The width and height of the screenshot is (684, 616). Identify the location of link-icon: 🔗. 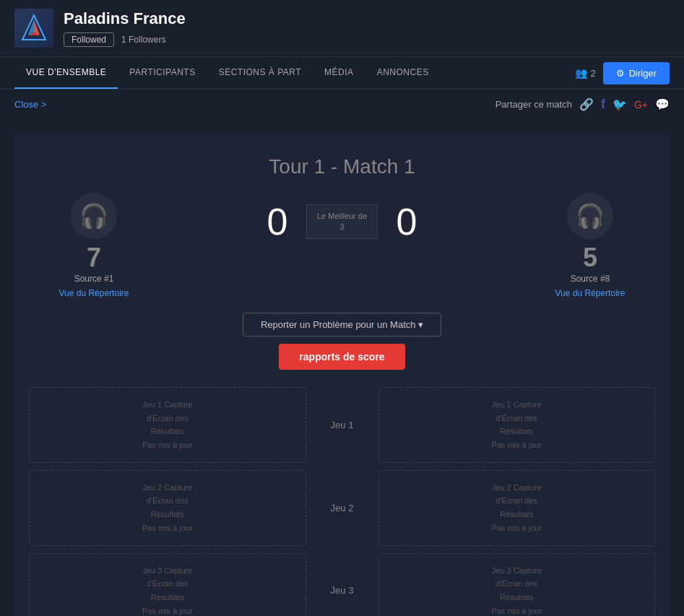
(586, 104).